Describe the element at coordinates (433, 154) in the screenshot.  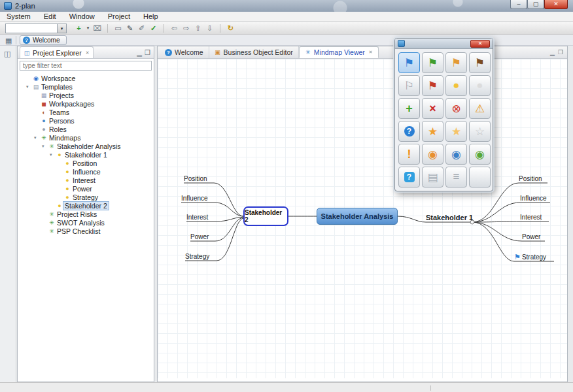
I see `medal-orange-cell: ◉` at that location.